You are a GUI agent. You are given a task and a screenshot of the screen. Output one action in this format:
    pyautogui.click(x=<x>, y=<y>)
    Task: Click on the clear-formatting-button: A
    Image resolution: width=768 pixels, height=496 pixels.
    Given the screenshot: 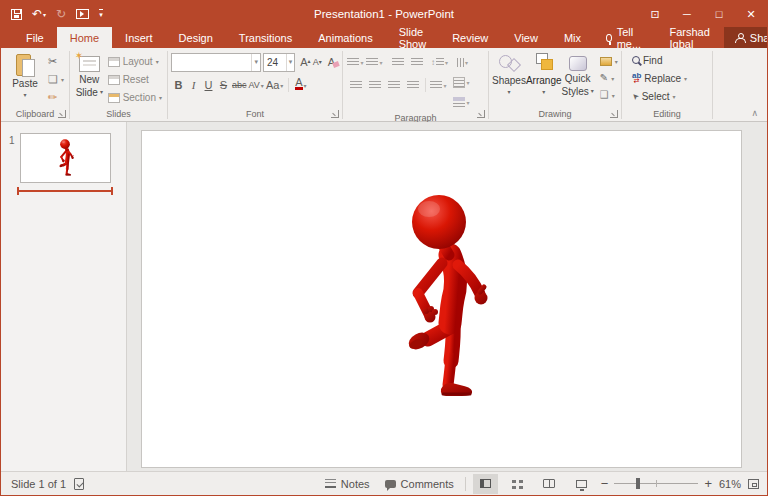 What is the action you would take?
    pyautogui.click(x=334, y=62)
    